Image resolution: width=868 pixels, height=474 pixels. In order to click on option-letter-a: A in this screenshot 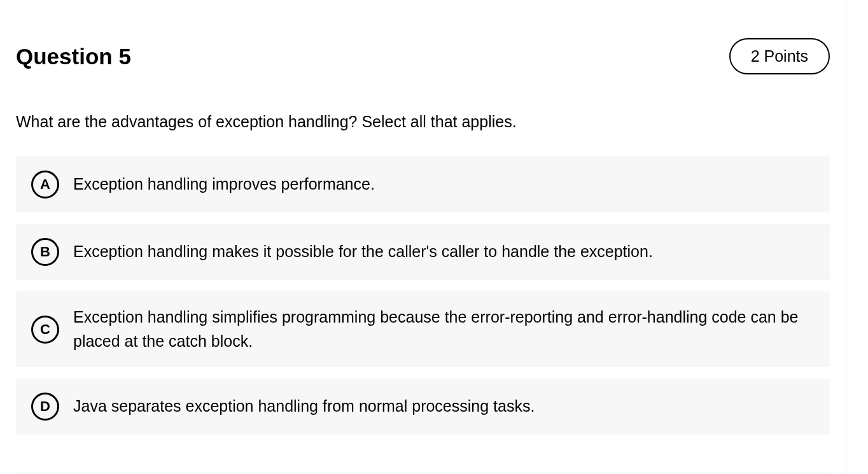, I will do `click(45, 185)`.